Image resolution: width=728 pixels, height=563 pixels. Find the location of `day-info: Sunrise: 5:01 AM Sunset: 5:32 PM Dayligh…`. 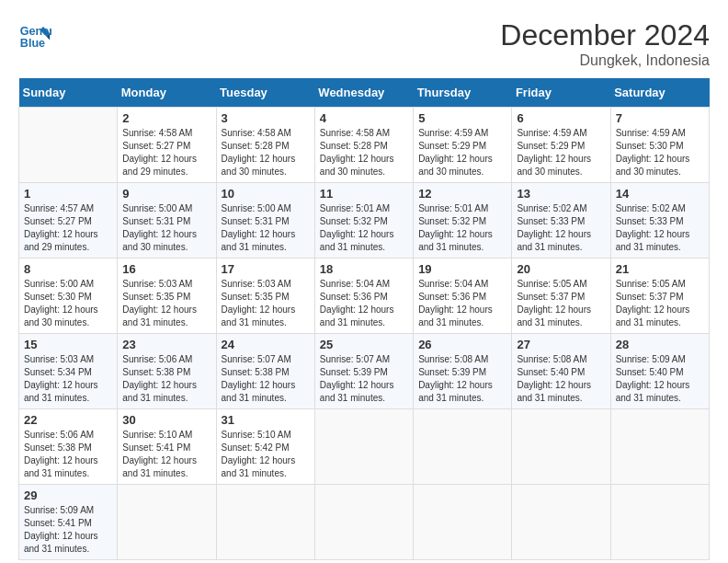

day-info: Sunrise: 5:01 AM Sunset: 5:32 PM Dayligh… is located at coordinates (456, 228).